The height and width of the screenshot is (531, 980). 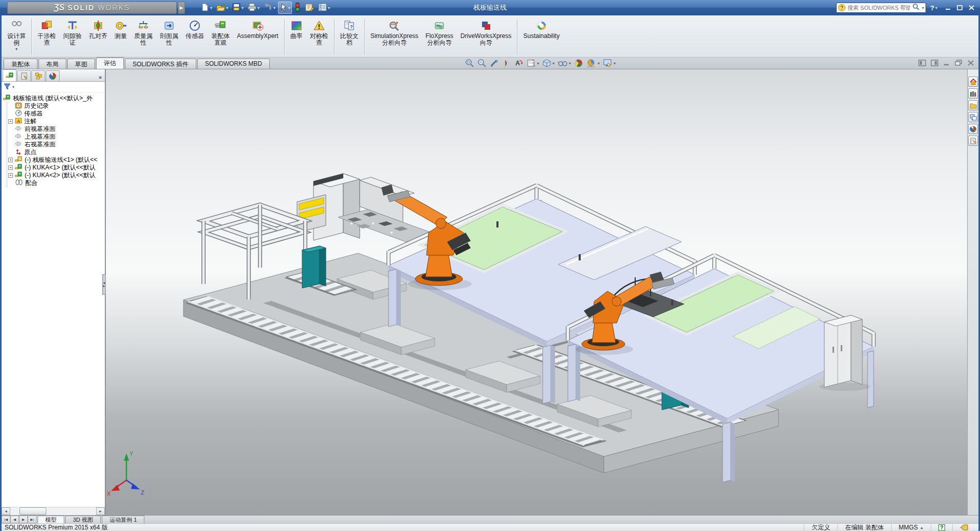 I want to click on hide-show-items-button: ▾, so click(x=564, y=63).